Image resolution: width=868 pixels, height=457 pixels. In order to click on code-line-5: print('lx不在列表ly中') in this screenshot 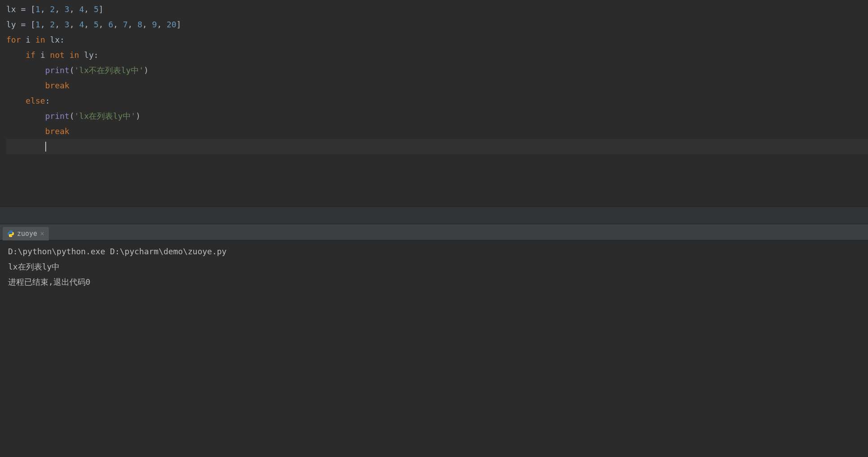, I will do `click(437, 70)`.